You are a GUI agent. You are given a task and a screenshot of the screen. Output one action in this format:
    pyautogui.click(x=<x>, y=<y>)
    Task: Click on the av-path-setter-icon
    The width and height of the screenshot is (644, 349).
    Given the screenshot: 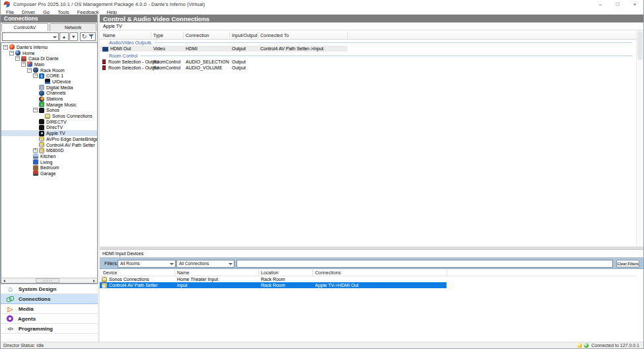 What is the action you would take?
    pyautogui.click(x=104, y=286)
    